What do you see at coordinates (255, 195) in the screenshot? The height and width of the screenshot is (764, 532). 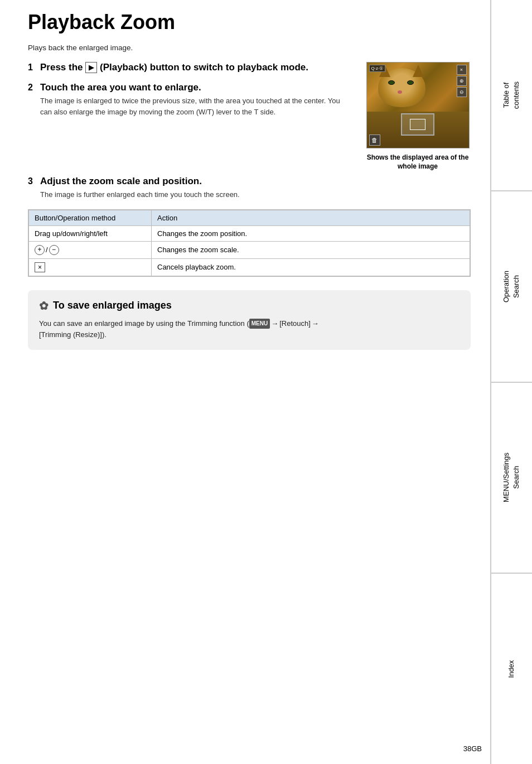 I see `step-3-detail: The image is further enlarged each time …` at bounding box center [255, 195].